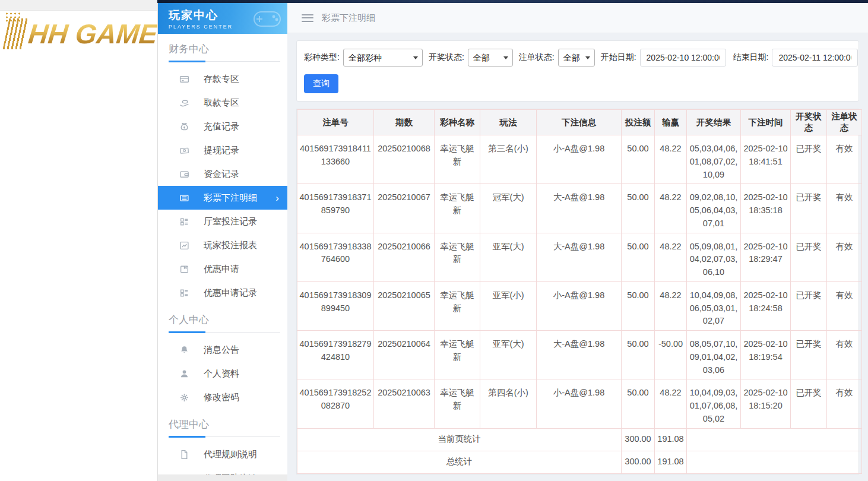 This screenshot has height=481, width=868. Describe the element at coordinates (223, 397) in the screenshot. I see `sidebar-item-change-password: 修改密码` at that location.